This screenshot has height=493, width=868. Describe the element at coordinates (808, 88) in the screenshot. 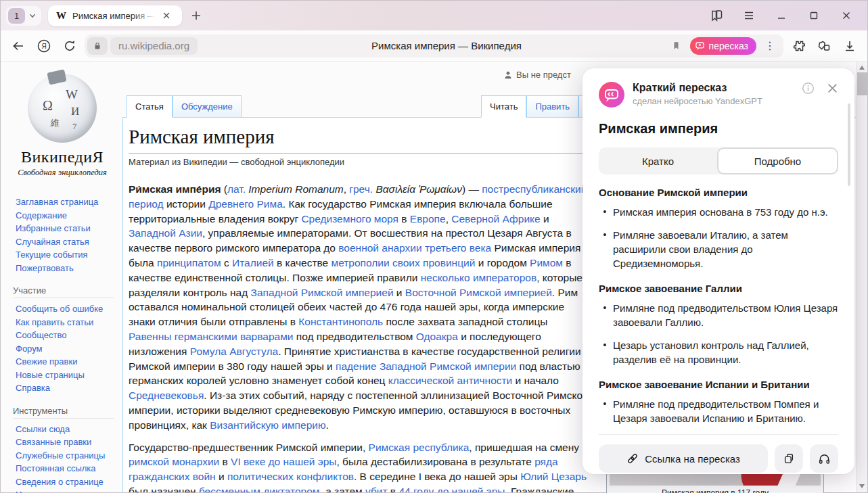

I see `info-icon` at that location.